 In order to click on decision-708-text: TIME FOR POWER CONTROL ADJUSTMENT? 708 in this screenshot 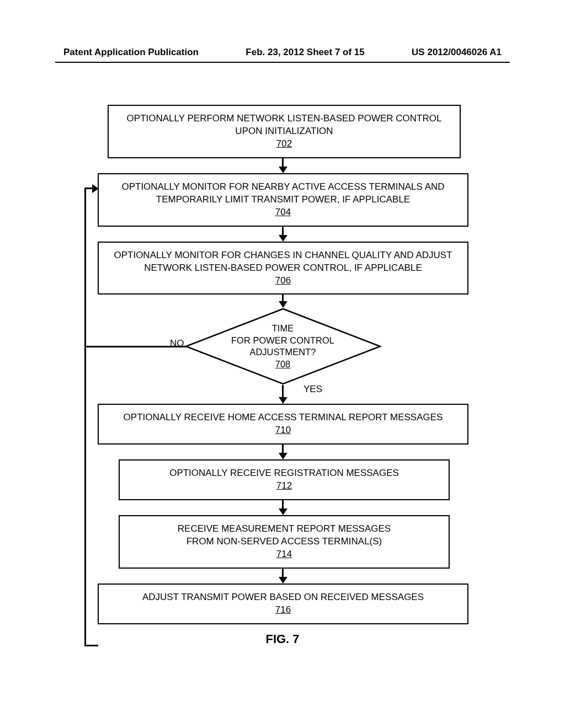, I will do `click(283, 347)`.